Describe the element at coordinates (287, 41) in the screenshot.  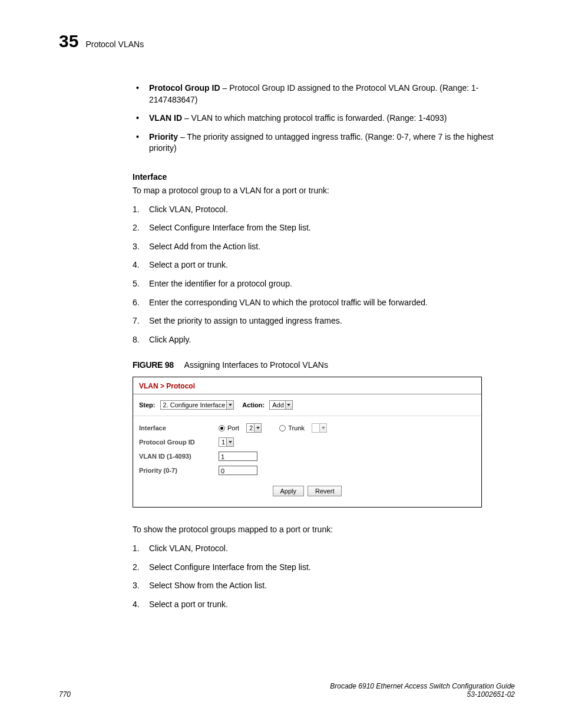
I see `page-header: 35 Protocol VLANs` at that location.